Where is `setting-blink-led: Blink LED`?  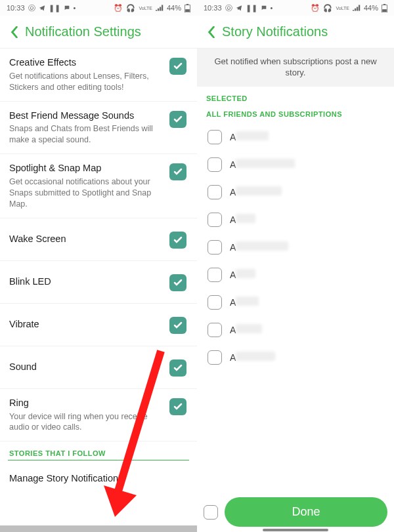 setting-blink-led: Blink LED is located at coordinates (98, 282).